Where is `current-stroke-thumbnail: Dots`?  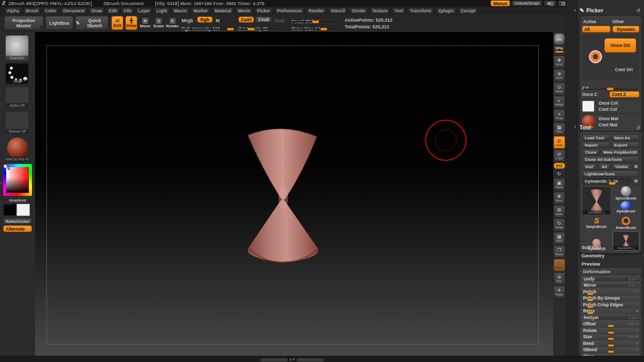 current-stroke-thumbnail: Dots is located at coordinates (17, 74).